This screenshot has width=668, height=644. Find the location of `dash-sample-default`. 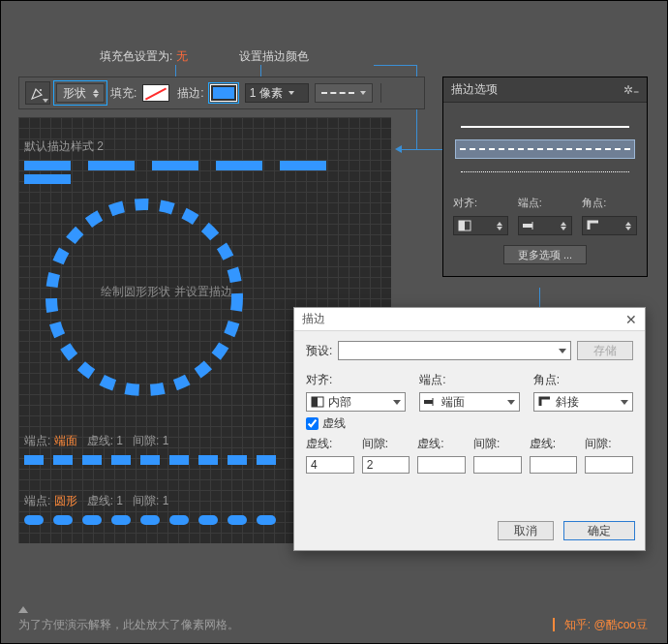

dash-sample-default is located at coordinates (203, 166).